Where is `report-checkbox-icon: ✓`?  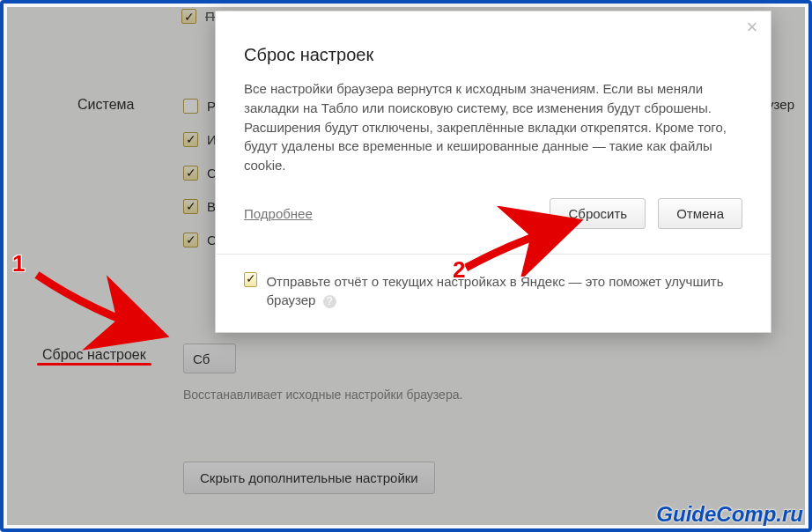
report-checkbox-icon: ✓ is located at coordinates (250, 280).